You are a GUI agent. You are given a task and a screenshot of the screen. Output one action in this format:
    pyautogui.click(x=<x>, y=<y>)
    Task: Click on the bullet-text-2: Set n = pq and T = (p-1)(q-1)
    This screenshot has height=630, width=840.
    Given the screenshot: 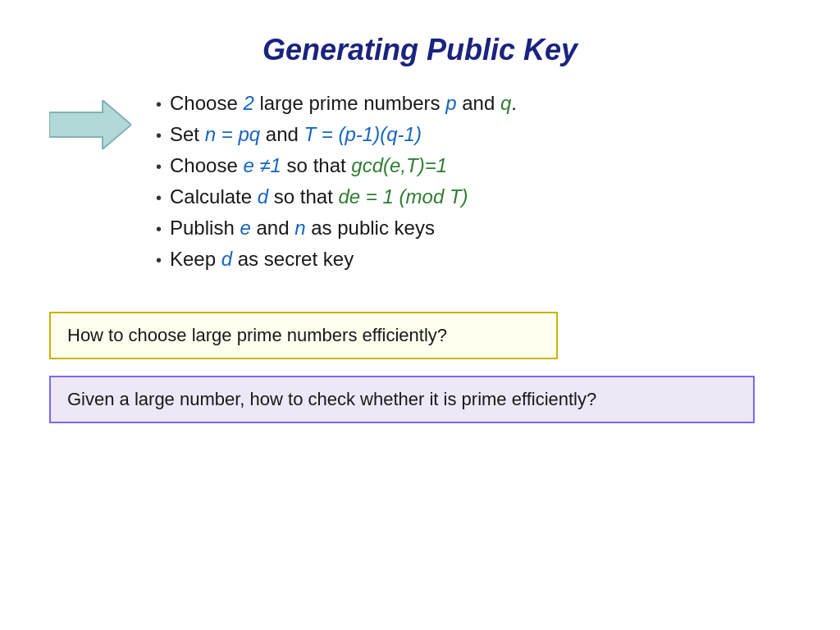 What is the action you would take?
    pyautogui.click(x=295, y=135)
    